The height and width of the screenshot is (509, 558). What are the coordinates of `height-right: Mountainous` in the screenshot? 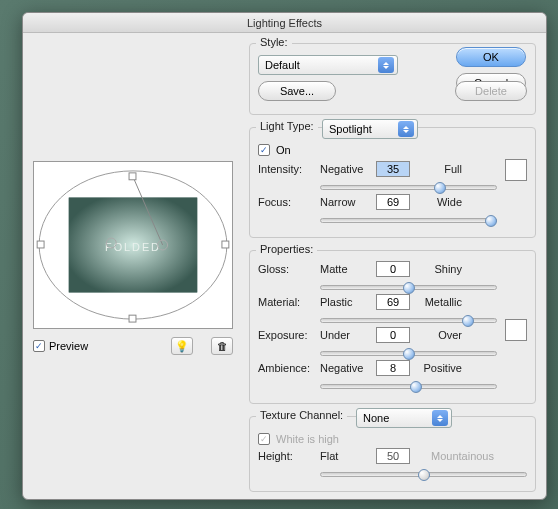 It's located at (455, 456).